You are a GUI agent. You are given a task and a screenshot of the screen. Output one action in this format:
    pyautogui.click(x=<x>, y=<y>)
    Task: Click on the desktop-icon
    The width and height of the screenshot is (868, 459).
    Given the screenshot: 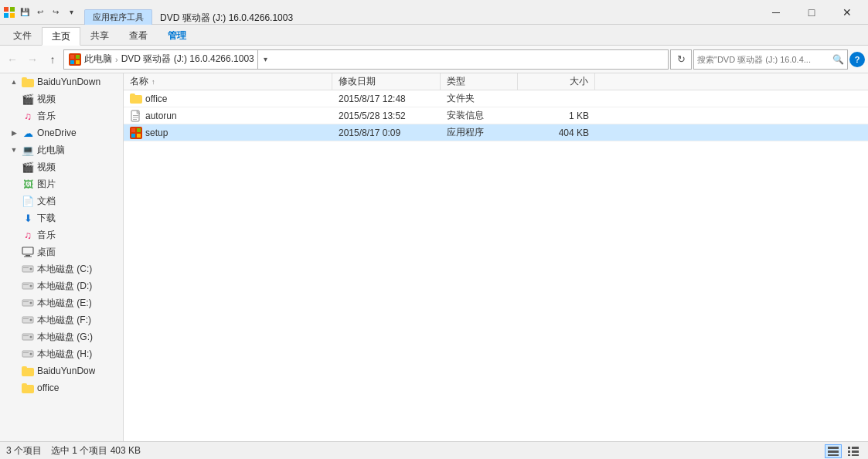 What is the action you would take?
    pyautogui.click(x=28, y=252)
    